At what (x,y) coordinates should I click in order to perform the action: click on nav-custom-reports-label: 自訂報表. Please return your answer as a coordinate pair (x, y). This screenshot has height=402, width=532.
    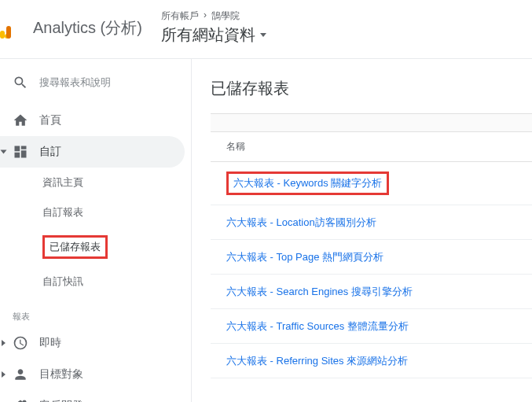
    Looking at the image, I should click on (63, 212).